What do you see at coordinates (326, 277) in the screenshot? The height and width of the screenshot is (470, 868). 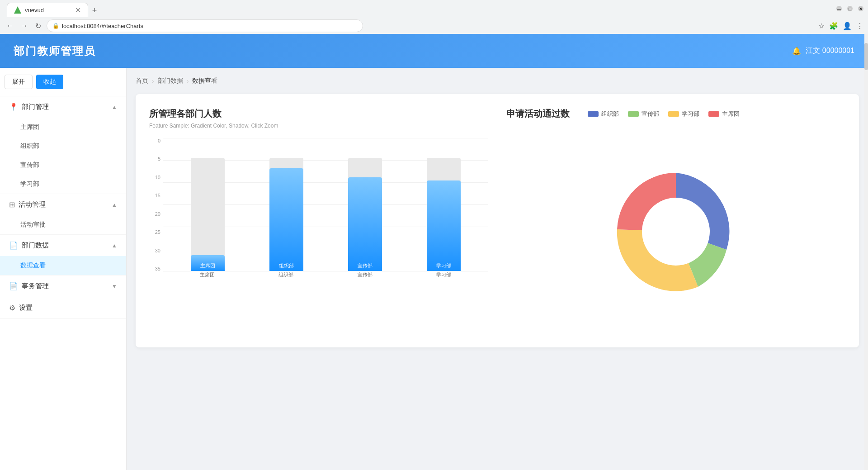 I see `x-axis-labels: 主席团 组织部 宣传部 学习部` at bounding box center [326, 277].